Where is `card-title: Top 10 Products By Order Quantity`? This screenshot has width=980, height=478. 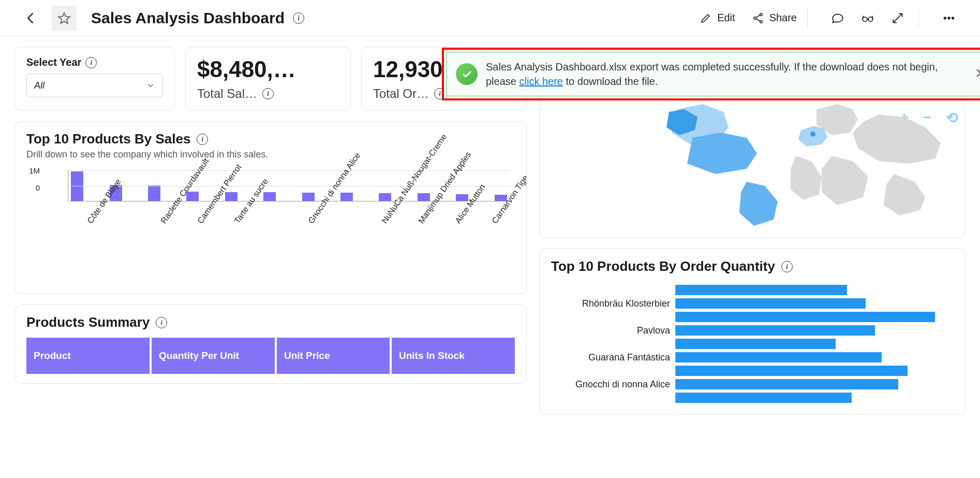
card-title: Top 10 Products By Order Quantity is located at coordinates (663, 266).